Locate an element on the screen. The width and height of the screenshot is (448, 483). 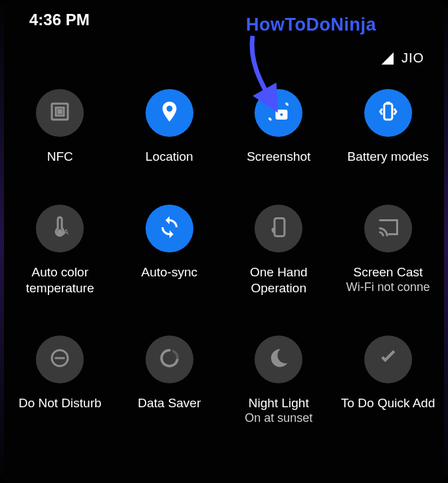
tile-nfc: NFC is located at coordinates (60, 127).